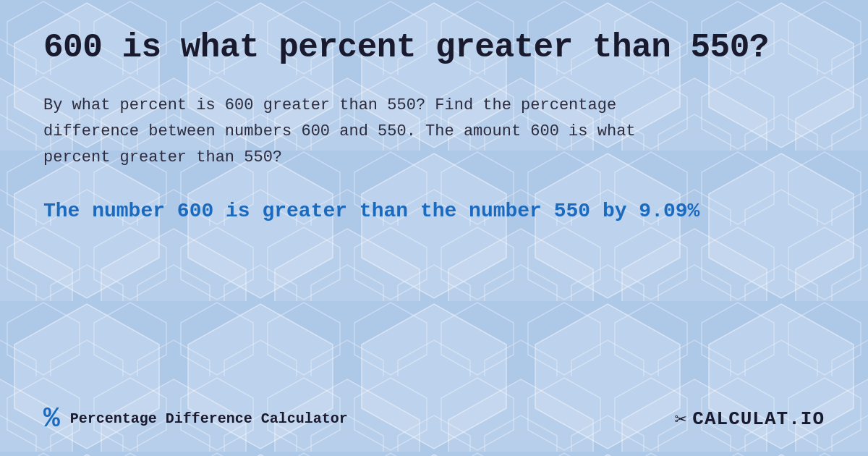 Image resolution: width=868 pixels, height=456 pixels. Describe the element at coordinates (434, 48) in the screenshot. I see `page-title: 600 is what percent greater than 550?` at that location.